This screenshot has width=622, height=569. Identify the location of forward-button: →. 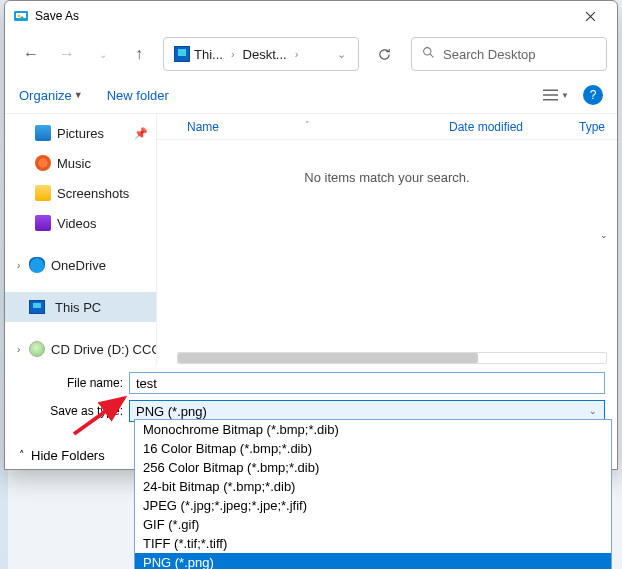
(67, 54).